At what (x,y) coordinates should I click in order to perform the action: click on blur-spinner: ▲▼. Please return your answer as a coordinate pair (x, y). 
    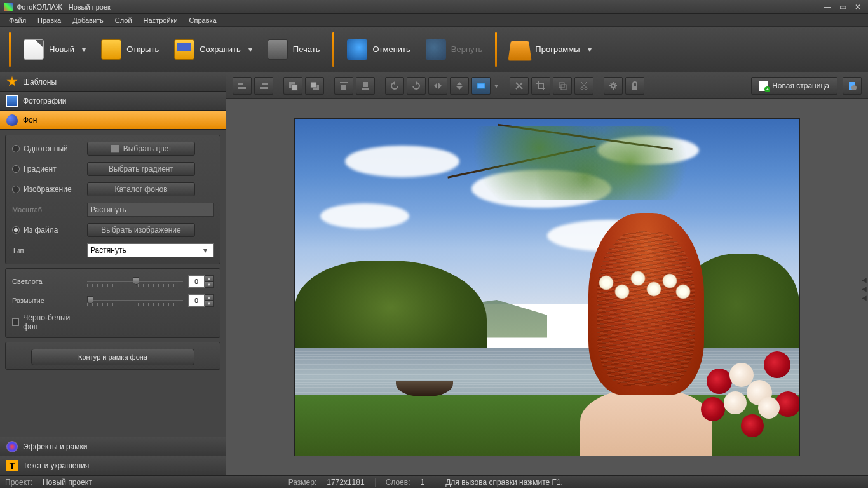
    Looking at the image, I should click on (201, 301).